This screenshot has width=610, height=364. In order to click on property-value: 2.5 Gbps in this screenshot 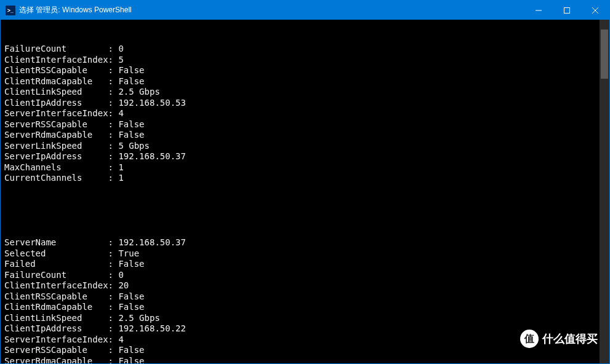, I will do `click(139, 92)`.